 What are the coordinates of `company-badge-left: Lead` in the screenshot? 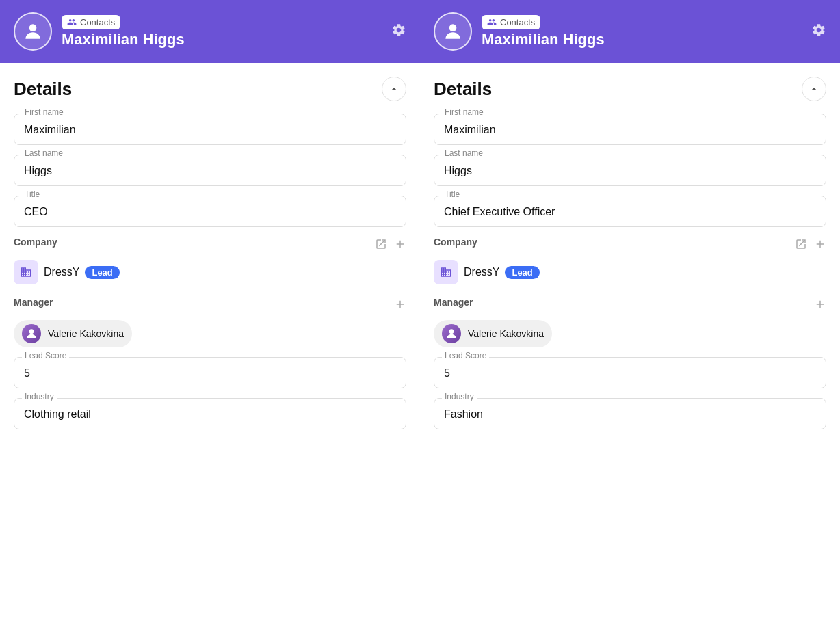 It's located at (102, 272).